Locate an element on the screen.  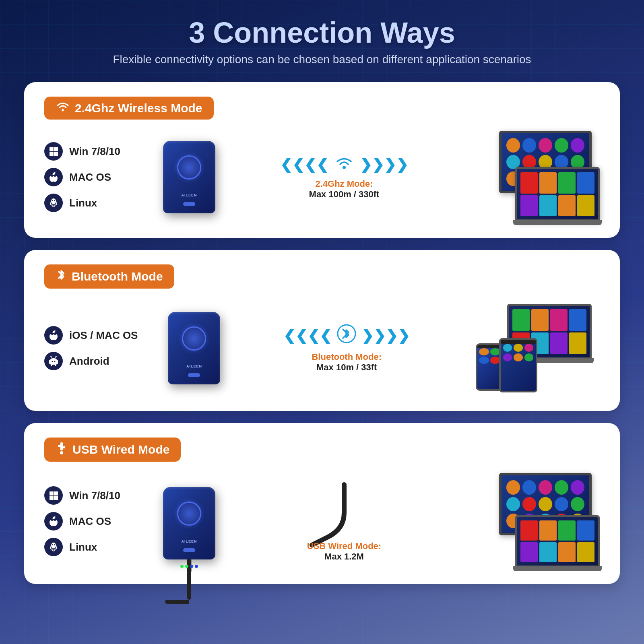
scanner-wireless: AILEEN is located at coordinates (189, 177).